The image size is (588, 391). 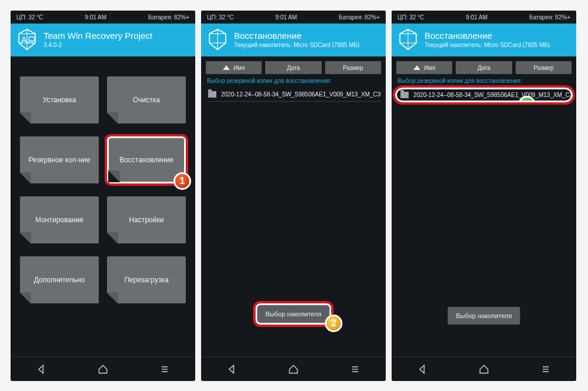 What do you see at coordinates (146, 280) in the screenshot?
I see `reboot-tile: Перезагрузка` at bounding box center [146, 280].